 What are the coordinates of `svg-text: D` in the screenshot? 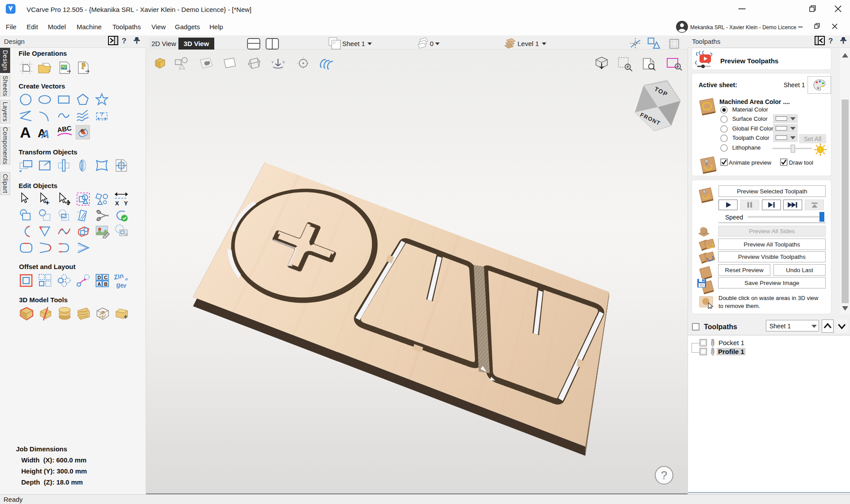 It's located at (99, 277).